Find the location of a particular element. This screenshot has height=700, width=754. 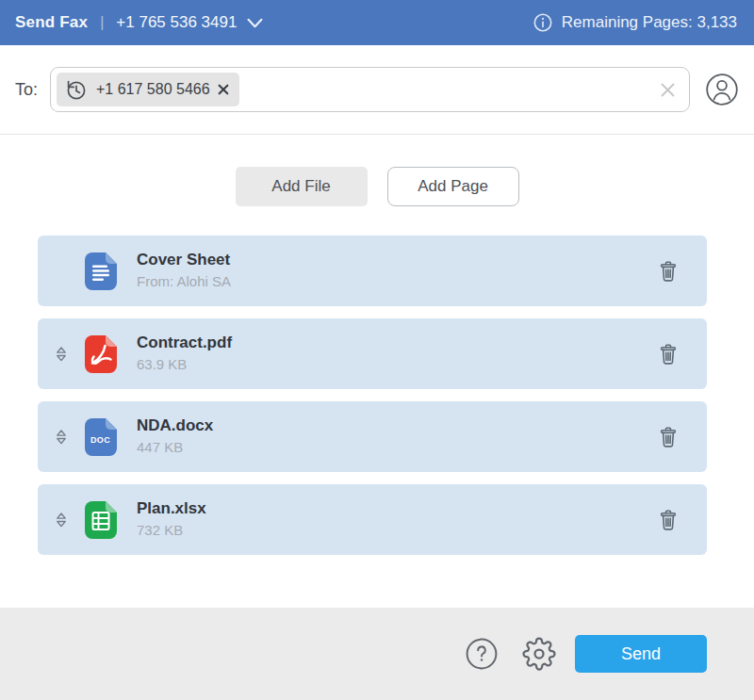

chevron-down-icon is located at coordinates (254, 23).